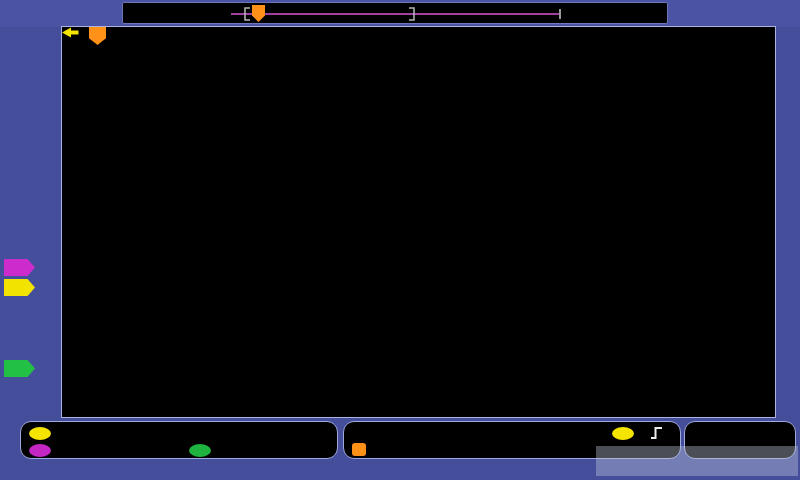 The width and height of the screenshot is (800, 480). What do you see at coordinates (656, 435) in the screenshot?
I see `trigger-slope-rising-icon` at bounding box center [656, 435].